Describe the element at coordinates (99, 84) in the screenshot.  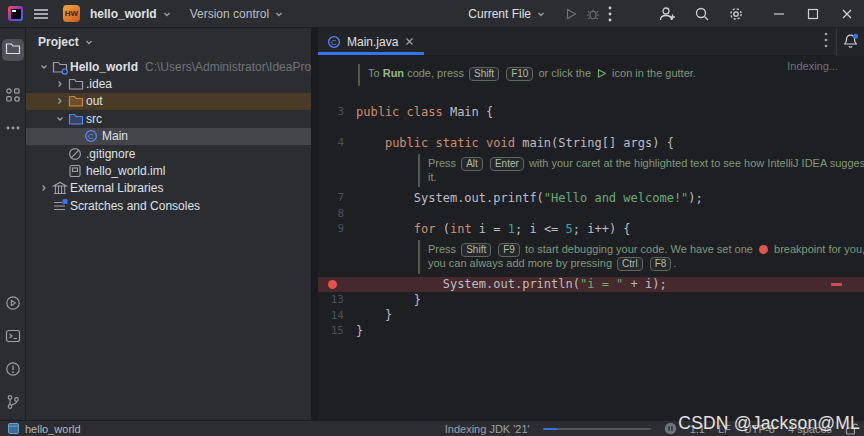
I see `tree-item-label: .idea` at that location.